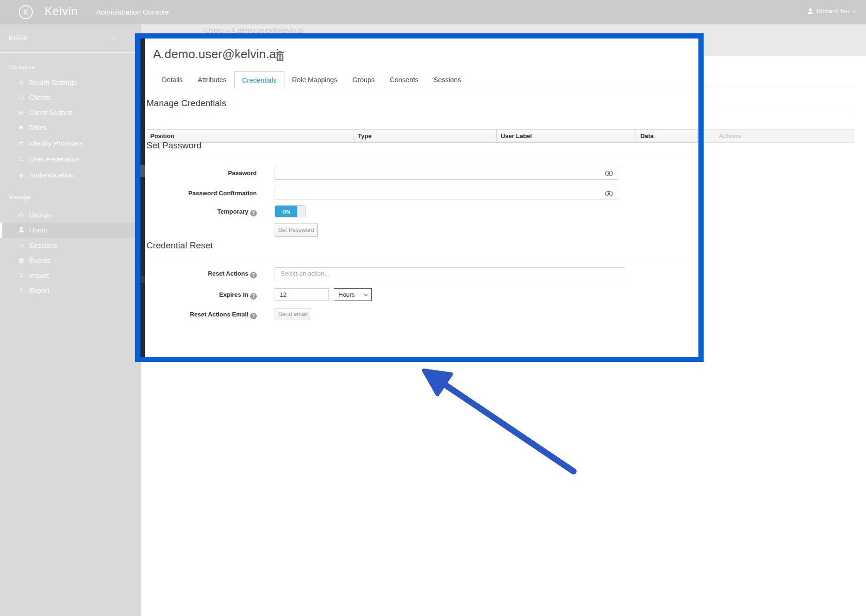  Describe the element at coordinates (404, 80) in the screenshot. I see `tab-consents: Consents` at that location.